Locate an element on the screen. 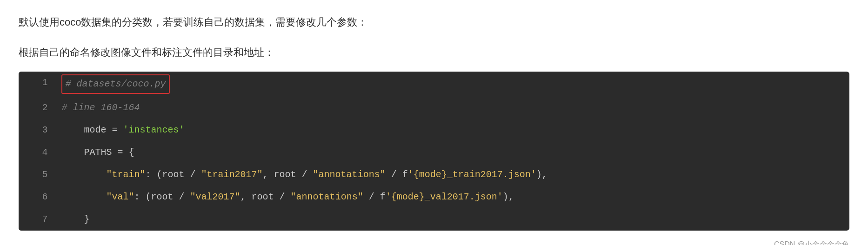  code-row: 5 "train": (root / "train2017", root / "… is located at coordinates (434, 175).